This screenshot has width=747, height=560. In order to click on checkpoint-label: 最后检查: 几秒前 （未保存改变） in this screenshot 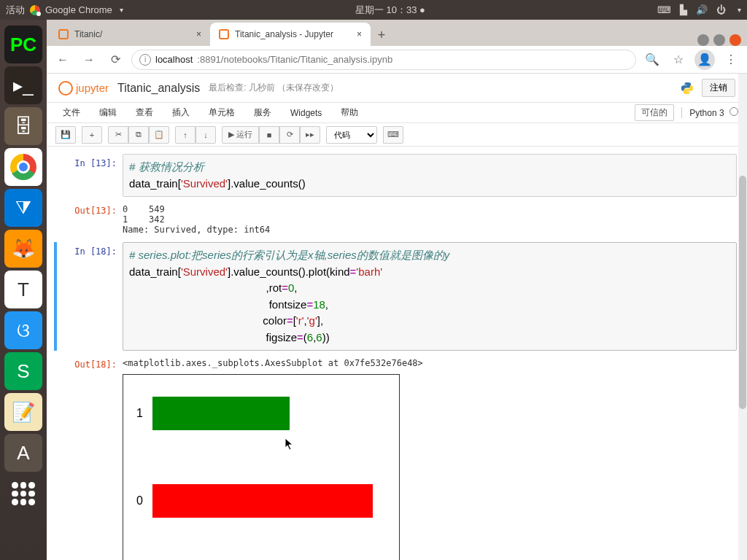, I will do `click(274, 88)`.